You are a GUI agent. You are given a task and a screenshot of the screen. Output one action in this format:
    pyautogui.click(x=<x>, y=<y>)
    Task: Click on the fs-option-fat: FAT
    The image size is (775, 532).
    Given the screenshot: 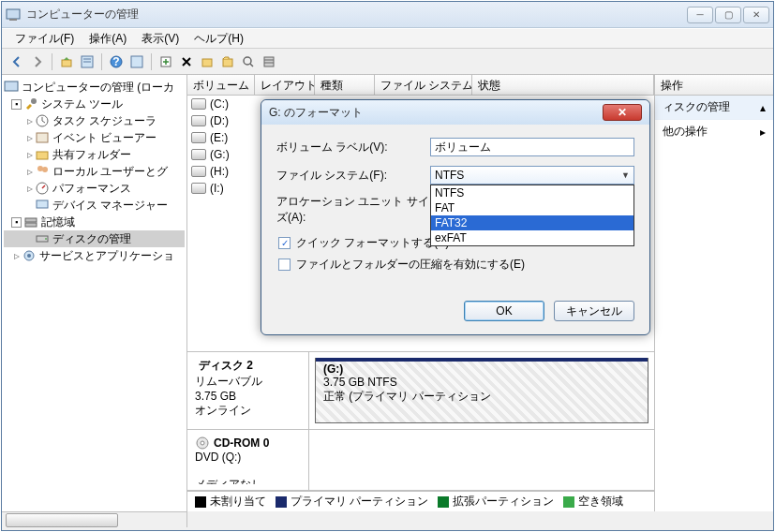 What is the action you would take?
    pyautogui.click(x=532, y=208)
    